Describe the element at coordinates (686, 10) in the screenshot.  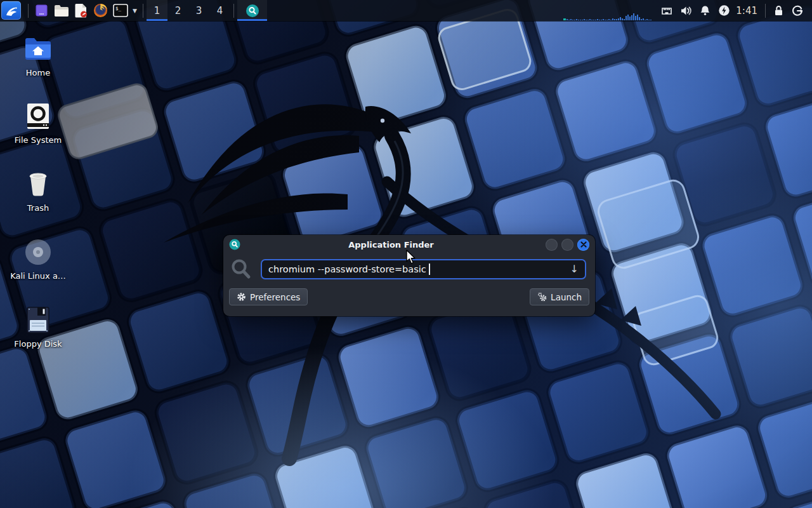
I see `volume-tray-button` at that location.